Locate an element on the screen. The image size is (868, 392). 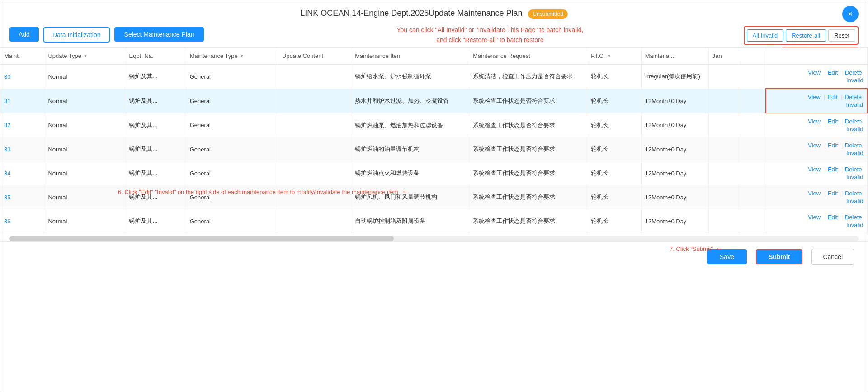
table-row: 33 Normal 锅炉及其... General 锅炉燃油的油量调节机构 系统… is located at coordinates (434, 149).